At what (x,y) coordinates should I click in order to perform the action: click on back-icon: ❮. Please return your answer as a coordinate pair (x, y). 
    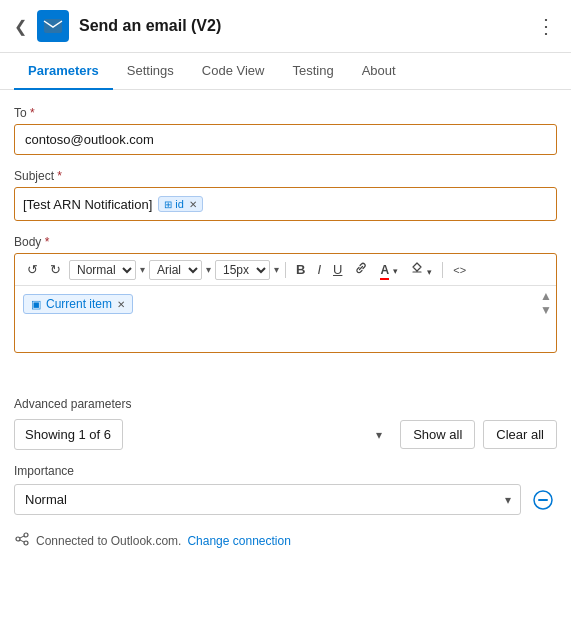
    Looking at the image, I should click on (20, 26).